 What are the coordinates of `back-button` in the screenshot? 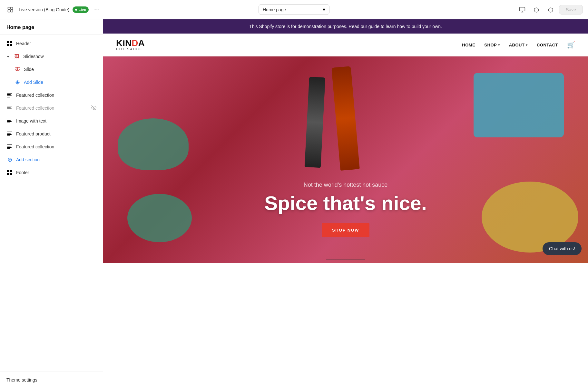 It's located at (10, 10).